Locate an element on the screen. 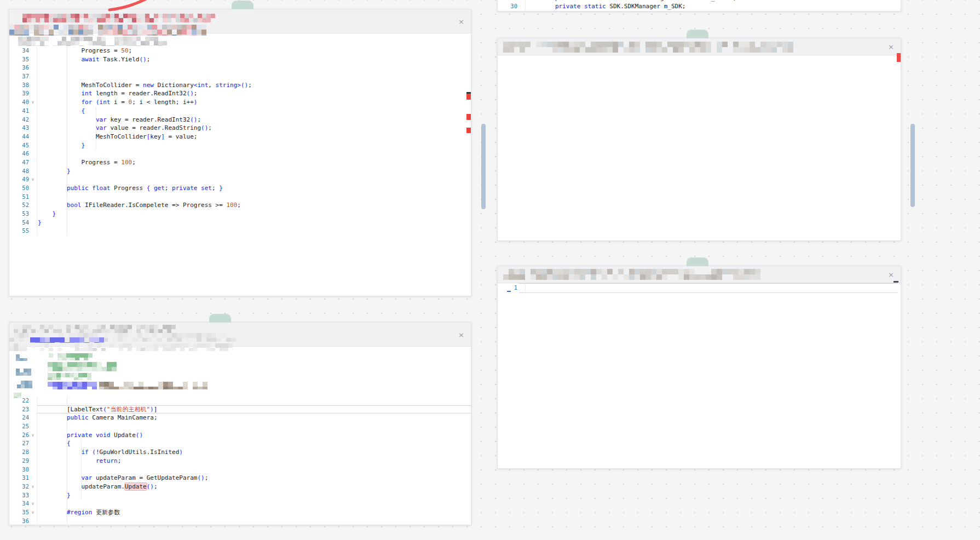  line-number: 45 is located at coordinates (19, 146).